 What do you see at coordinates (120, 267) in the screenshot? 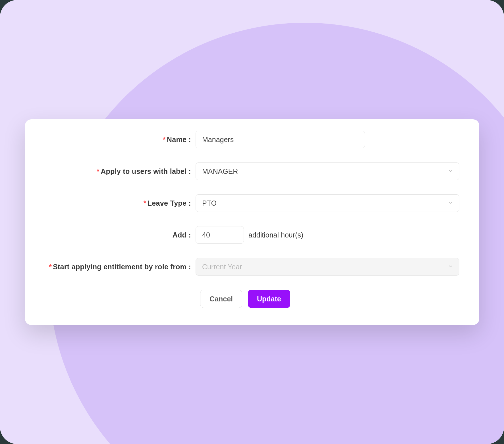
I see `start-from-label: *Start applying entitlement by role from…` at bounding box center [120, 267].